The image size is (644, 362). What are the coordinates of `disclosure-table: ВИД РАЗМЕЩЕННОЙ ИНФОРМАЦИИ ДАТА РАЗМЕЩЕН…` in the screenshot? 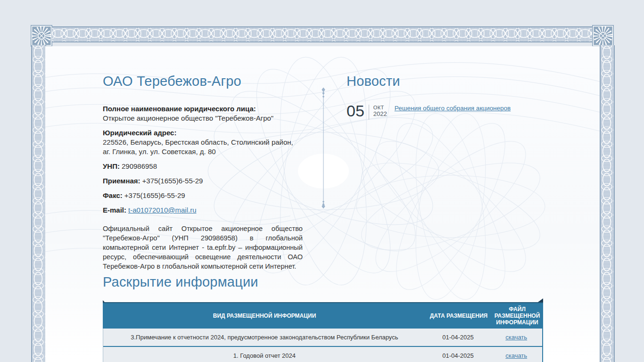 It's located at (323, 332).